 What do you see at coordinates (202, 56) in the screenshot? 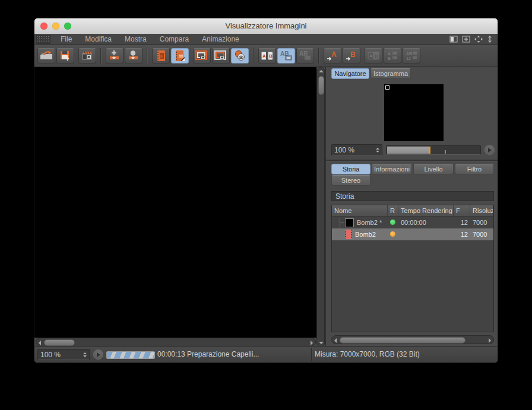
I see `set-compare-a-button` at bounding box center [202, 56].